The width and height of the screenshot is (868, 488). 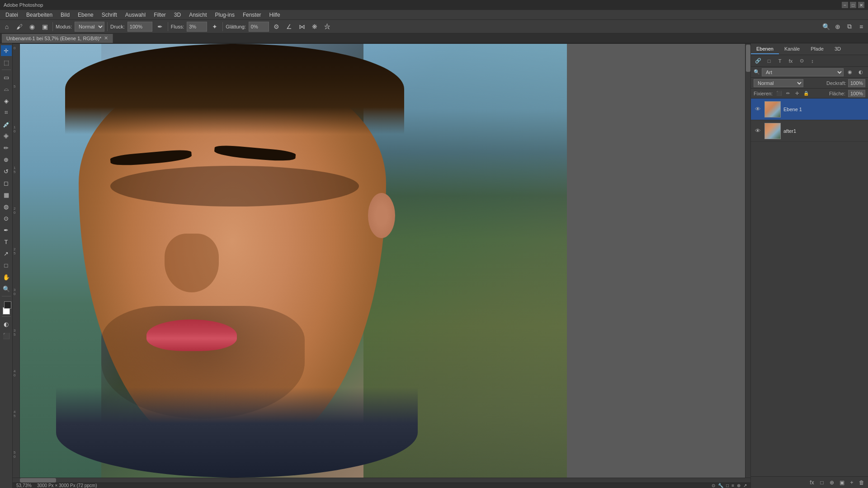 I want to click on group-layers-btn: ▣, so click(x=842, y=483).